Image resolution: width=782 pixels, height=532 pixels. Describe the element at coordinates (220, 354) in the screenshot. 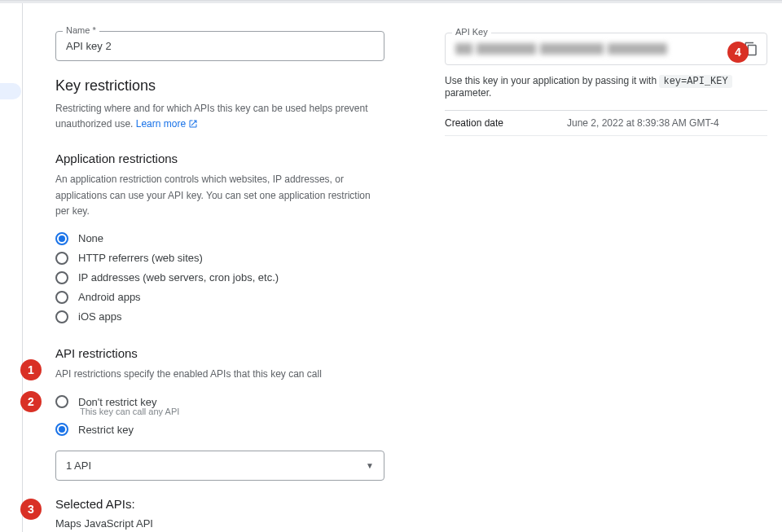

I see `api-restrictions-heading: API restrictions` at that location.